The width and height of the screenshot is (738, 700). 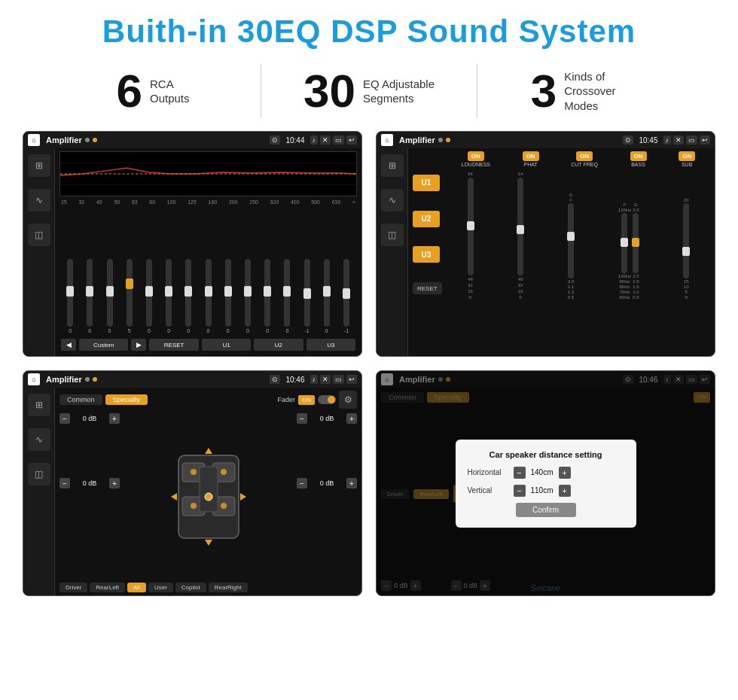 I want to click on cross-sliders-area: 64 48 32 16 0 64, so click(x=578, y=236).